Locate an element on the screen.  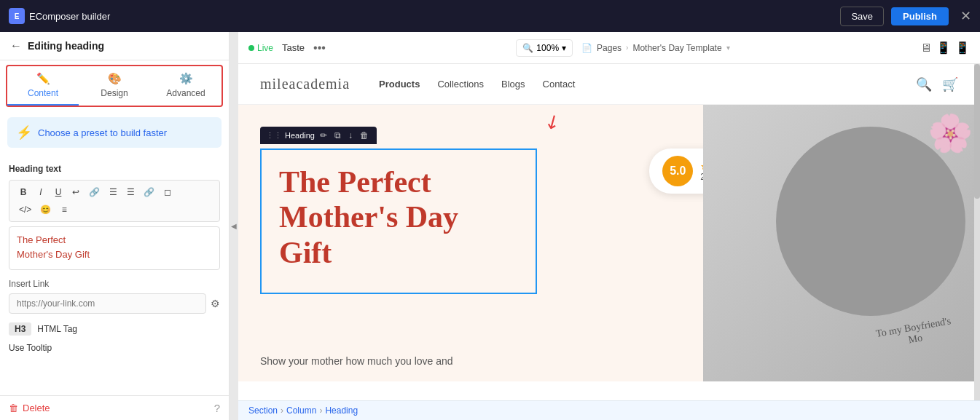
tablet-button: 📱 is located at coordinates (944, 48).